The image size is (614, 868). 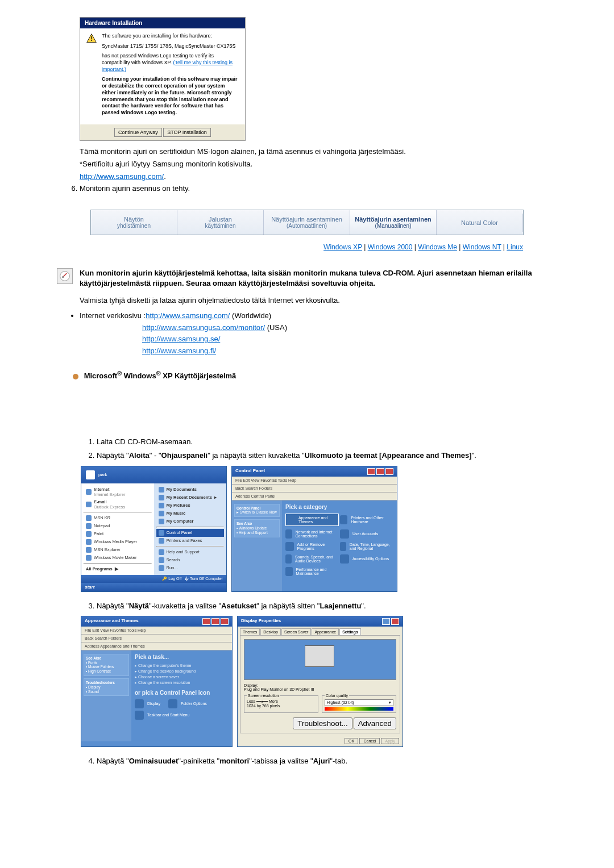 I want to click on os-link-2000: Windows 2000, so click(x=390, y=247).